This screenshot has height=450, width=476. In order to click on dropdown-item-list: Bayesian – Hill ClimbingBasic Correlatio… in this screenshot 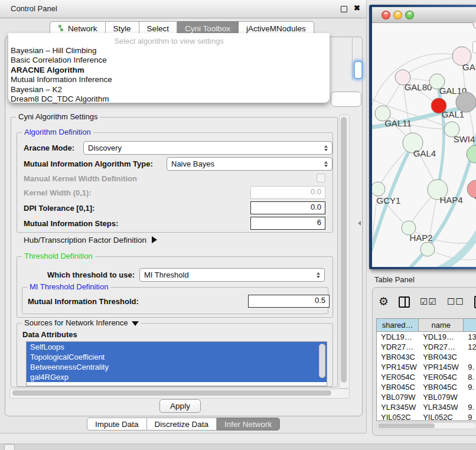, I will do `click(169, 75)`.